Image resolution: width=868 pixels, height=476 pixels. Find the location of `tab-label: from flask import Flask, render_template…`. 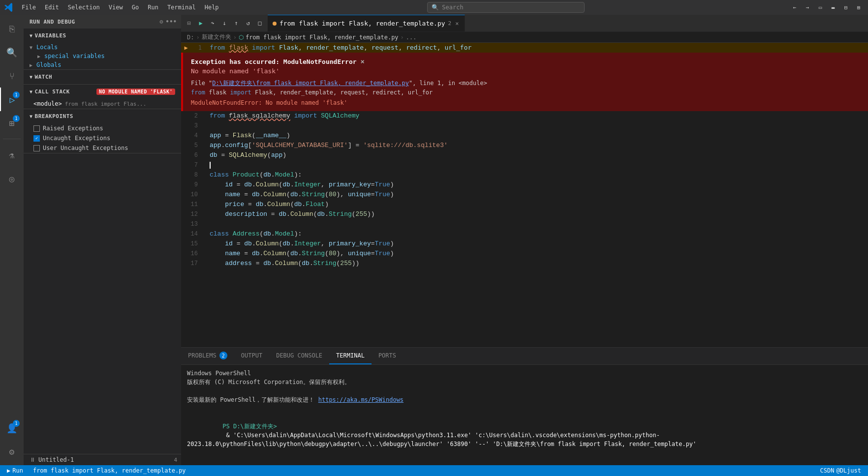

tab-label: from flask import Flask, render_template… is located at coordinates (362, 24).